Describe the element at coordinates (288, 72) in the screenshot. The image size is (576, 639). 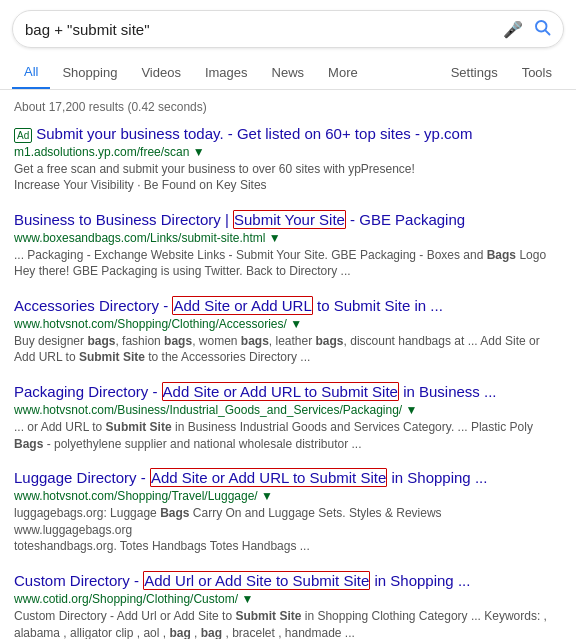
I see `tab-news: News` at that location.